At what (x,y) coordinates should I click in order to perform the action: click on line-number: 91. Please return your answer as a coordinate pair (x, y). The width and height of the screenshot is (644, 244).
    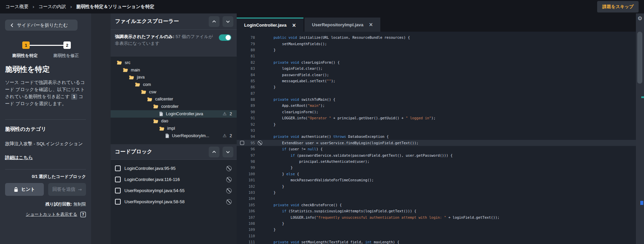
    Looking at the image, I should click on (250, 118).